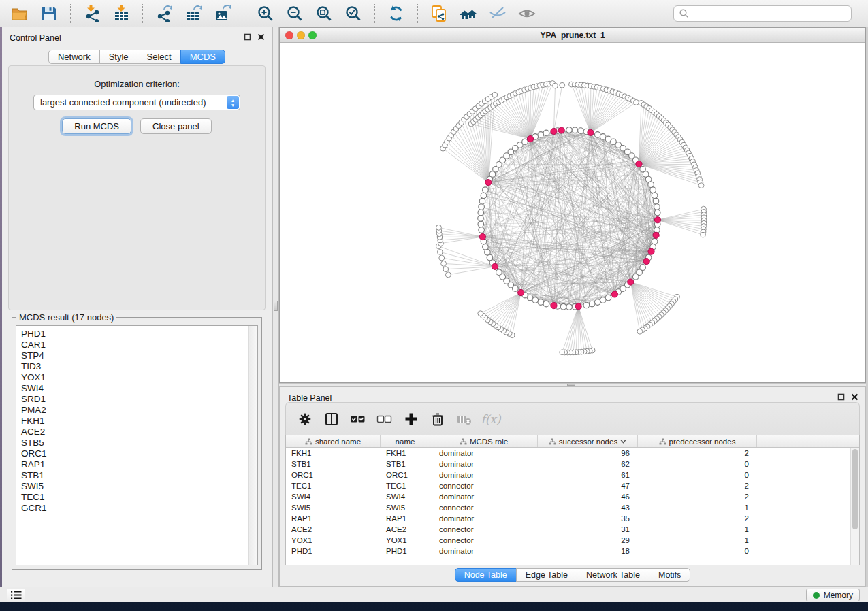  I want to click on close-panel-button: Close panel, so click(176, 127).